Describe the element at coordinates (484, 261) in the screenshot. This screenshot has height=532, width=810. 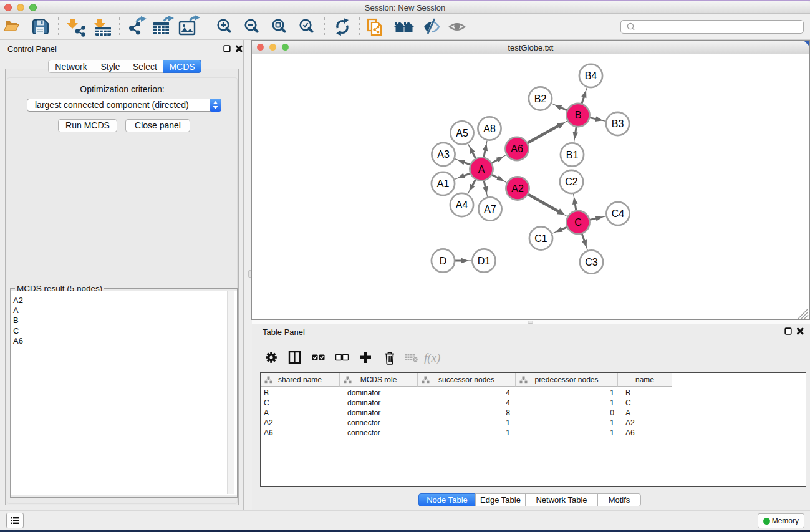
I see `svg-text: D1` at that location.